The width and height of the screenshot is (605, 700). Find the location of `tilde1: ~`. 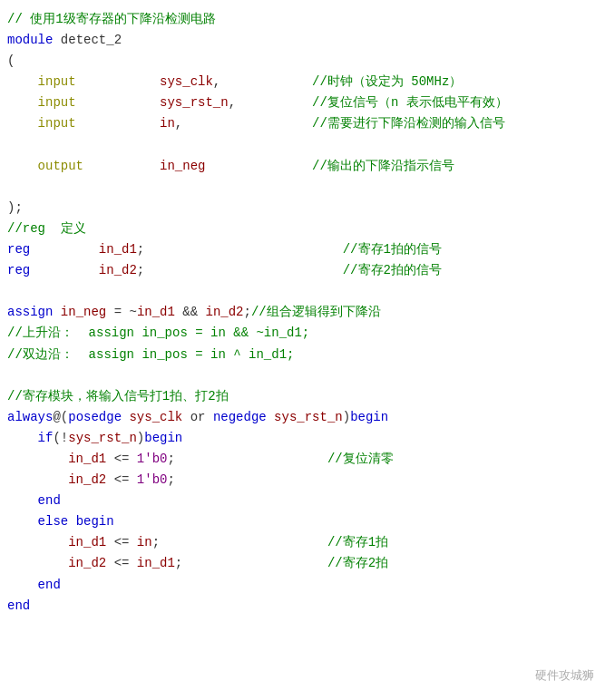

tilde1: ~ is located at coordinates (132, 312).